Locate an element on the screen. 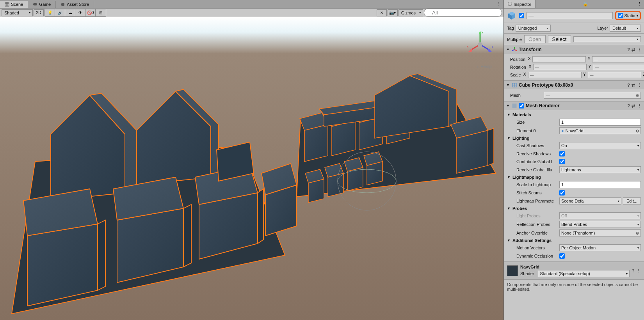  material-header: NavyGrid Shader Standard (Specular setup… is located at coordinates (574, 271).